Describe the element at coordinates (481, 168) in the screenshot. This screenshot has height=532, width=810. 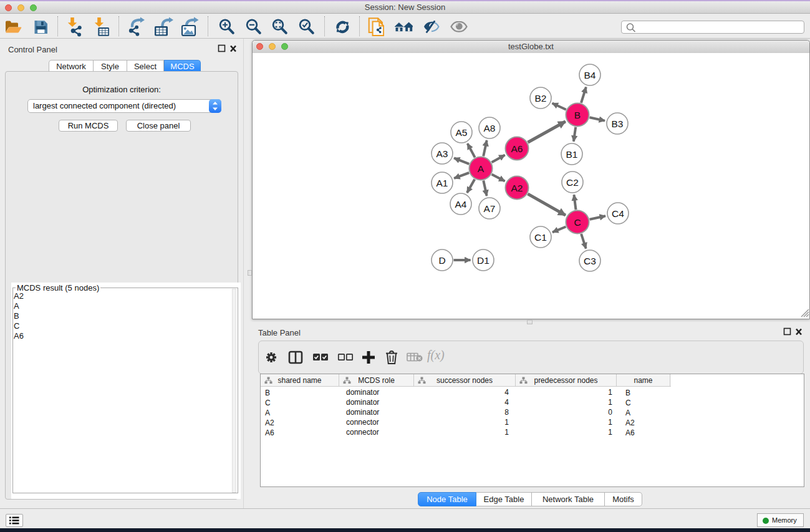
I see `svg-text: A` at that location.